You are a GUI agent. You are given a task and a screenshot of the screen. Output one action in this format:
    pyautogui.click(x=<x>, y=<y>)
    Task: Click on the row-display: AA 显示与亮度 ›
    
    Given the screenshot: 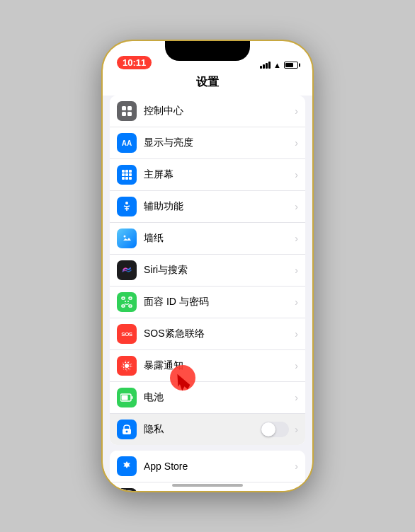 What is the action you would take?
    pyautogui.click(x=208, y=143)
    